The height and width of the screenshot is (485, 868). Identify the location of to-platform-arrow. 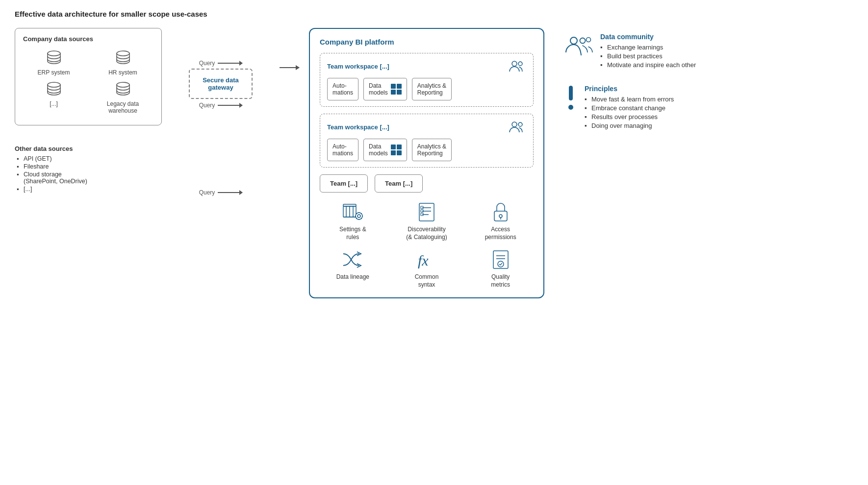
(289, 48).